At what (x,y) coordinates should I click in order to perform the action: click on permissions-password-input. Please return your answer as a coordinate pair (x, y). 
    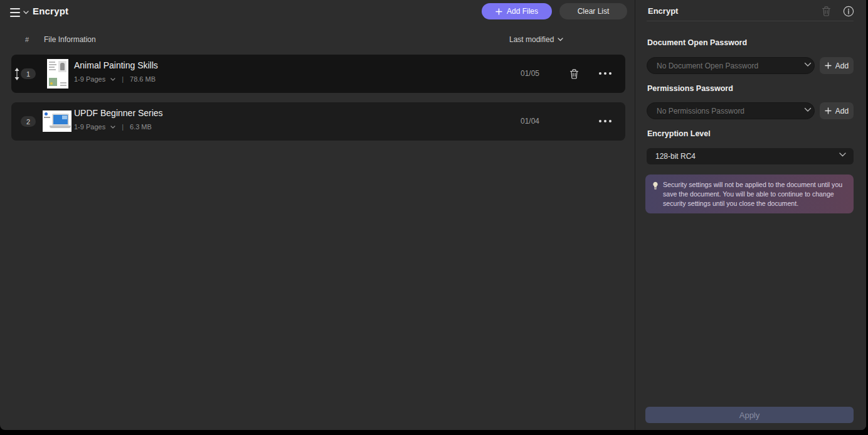
    Looking at the image, I should click on (731, 110).